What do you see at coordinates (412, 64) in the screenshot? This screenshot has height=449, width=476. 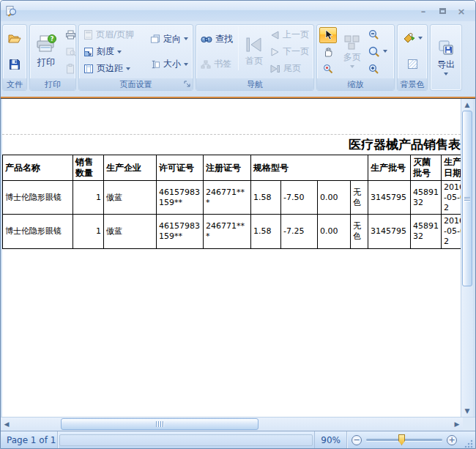 I see `watermark-button` at bounding box center [412, 64].